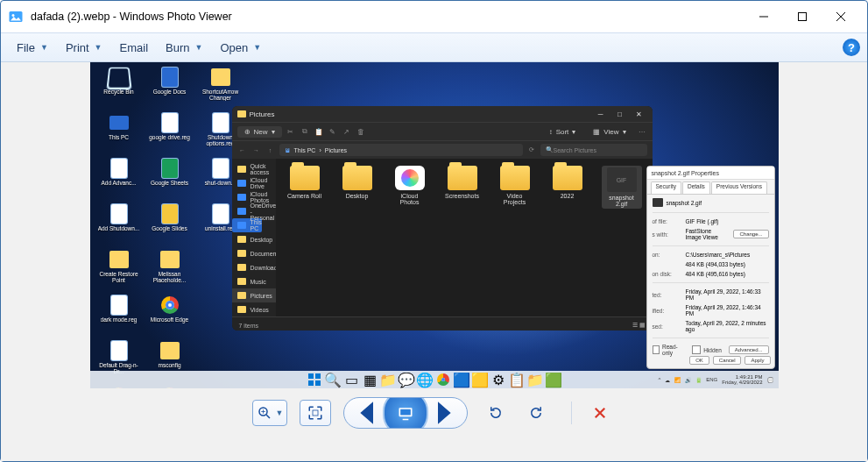 The height and width of the screenshot is (462, 868). Describe the element at coordinates (462, 380) in the screenshot. I see `app1-icon: 🟦` at that location.